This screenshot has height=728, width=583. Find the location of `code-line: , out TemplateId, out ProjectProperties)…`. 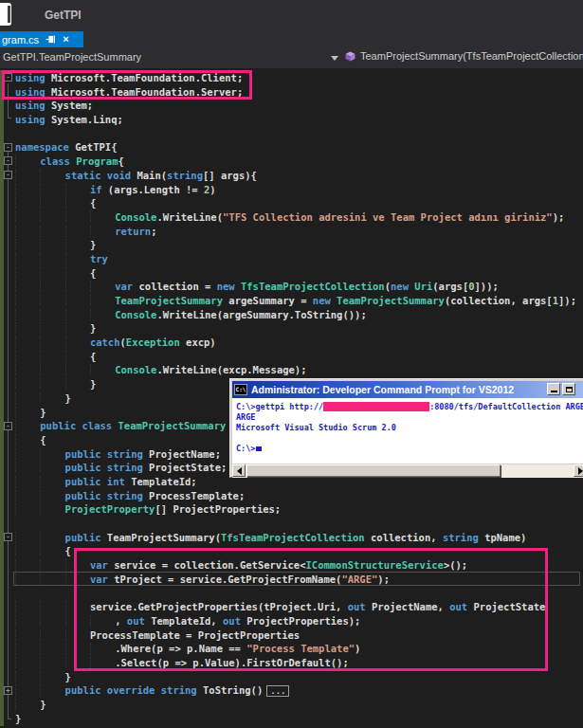

code-line: , out TemplateId, out ProjectProperties)… is located at coordinates (296, 622).